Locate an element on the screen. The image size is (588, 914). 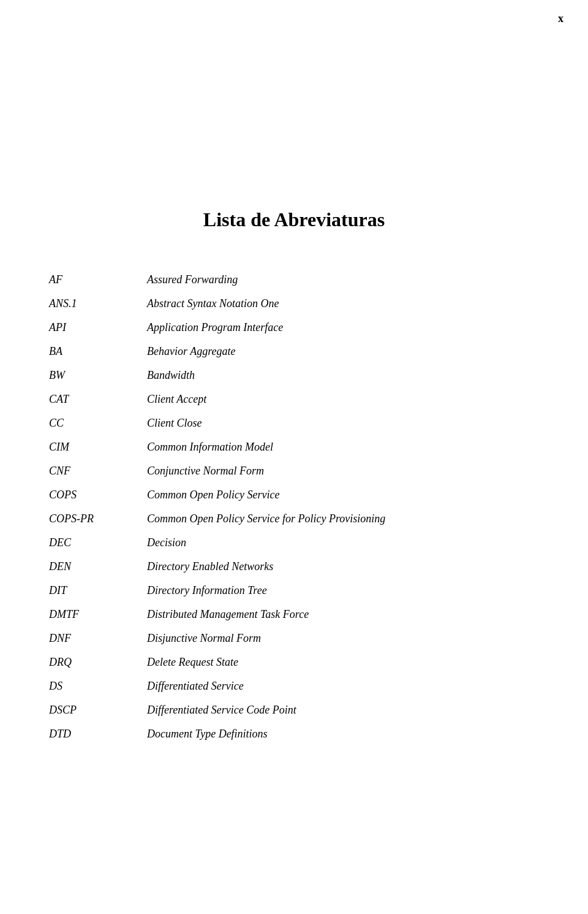
table-row: DRQDelete Request State is located at coordinates (294, 662).